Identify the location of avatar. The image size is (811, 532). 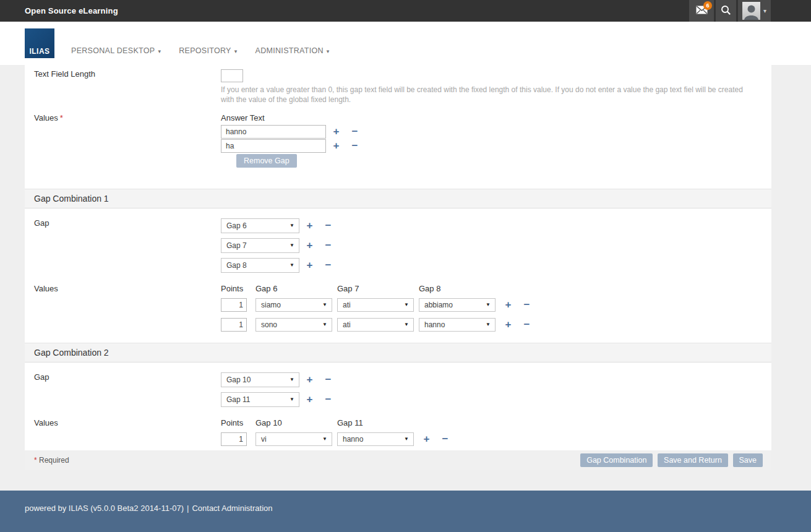
(751, 11).